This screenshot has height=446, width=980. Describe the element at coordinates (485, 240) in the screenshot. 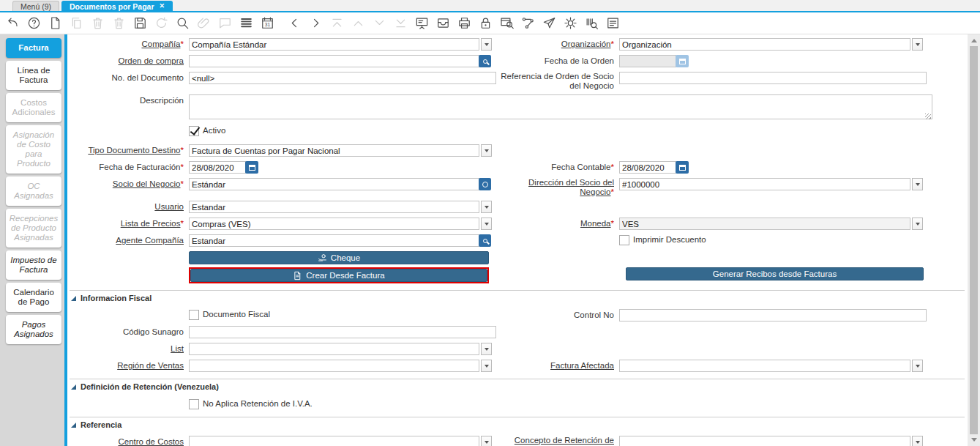

I see `agente-compania-search-button` at that location.